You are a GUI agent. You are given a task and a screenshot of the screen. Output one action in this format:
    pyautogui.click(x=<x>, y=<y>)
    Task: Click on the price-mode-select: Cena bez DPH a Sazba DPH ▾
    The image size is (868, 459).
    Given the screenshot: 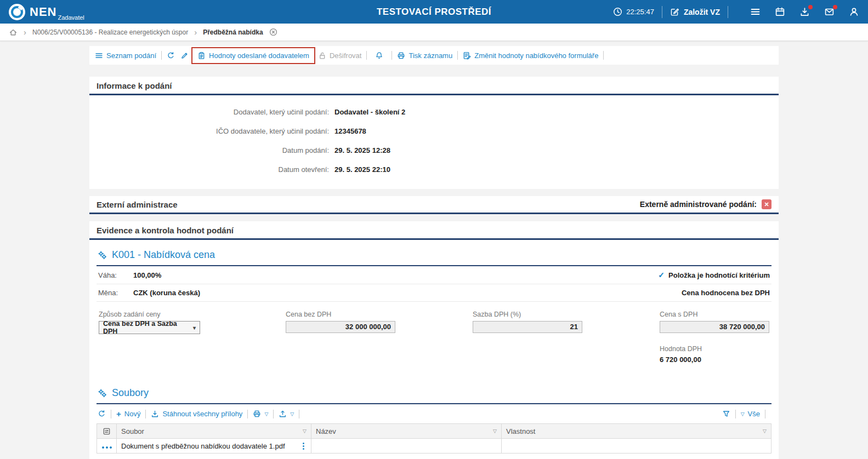 What is the action you would take?
    pyautogui.click(x=149, y=328)
    